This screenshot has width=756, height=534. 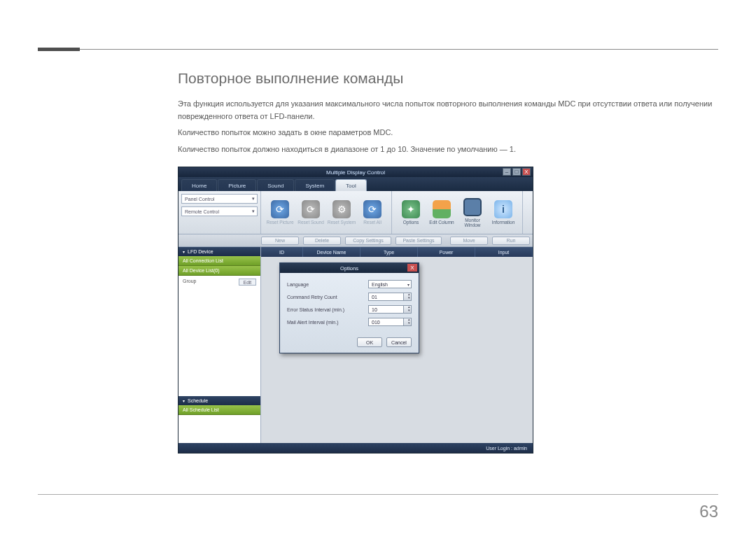 What do you see at coordinates (419, 241) in the screenshot?
I see `paste-settings-button: Paste Settings` at bounding box center [419, 241].